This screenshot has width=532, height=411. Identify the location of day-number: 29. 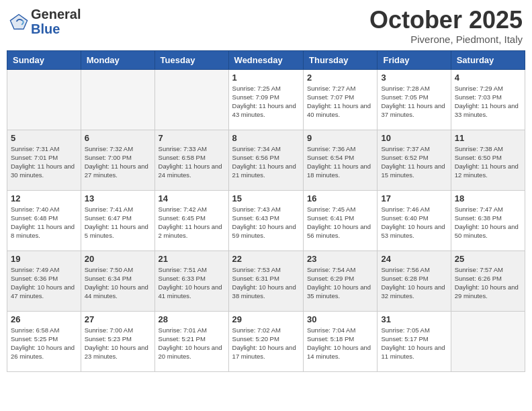
(266, 320).